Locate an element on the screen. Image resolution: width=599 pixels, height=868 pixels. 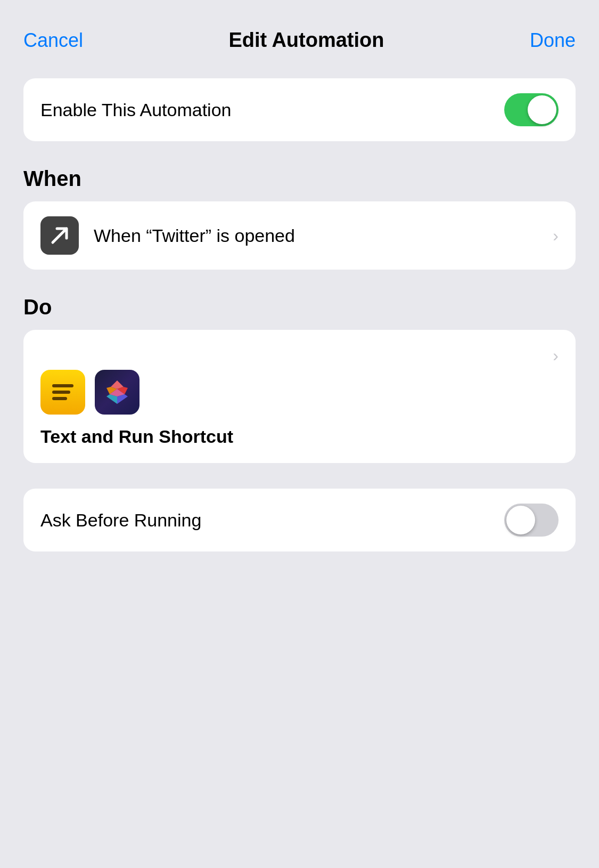
chevron-right-icon: › is located at coordinates (556, 236).